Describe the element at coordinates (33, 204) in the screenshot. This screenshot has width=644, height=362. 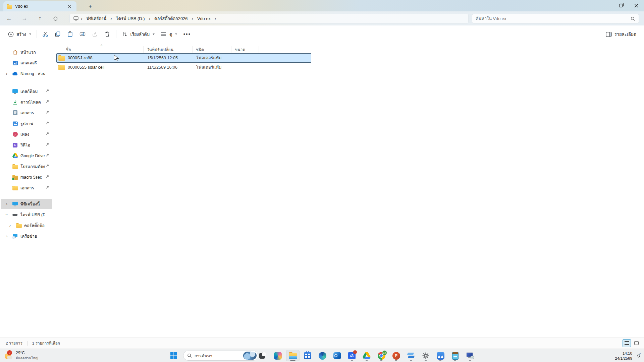
I see `sidebar-item-label: พีซีเครื่องนี้` at that location.